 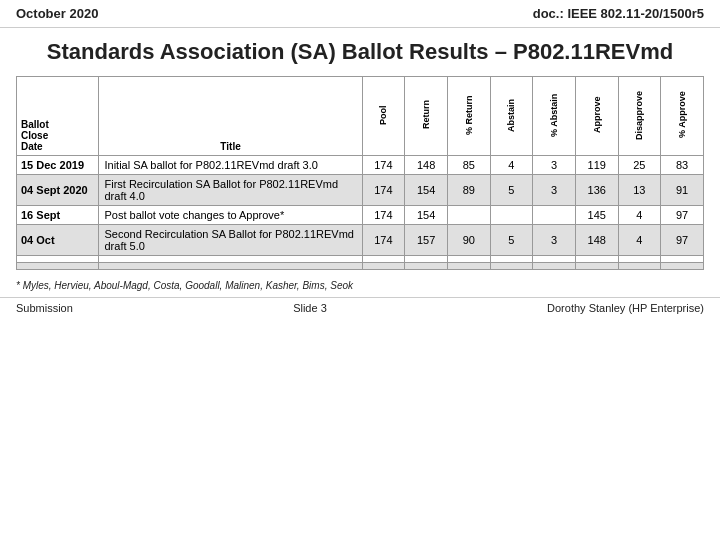 I want to click on header-doc: doc.: IEEE 802.11-20/1500r5, so click(x=618, y=14).